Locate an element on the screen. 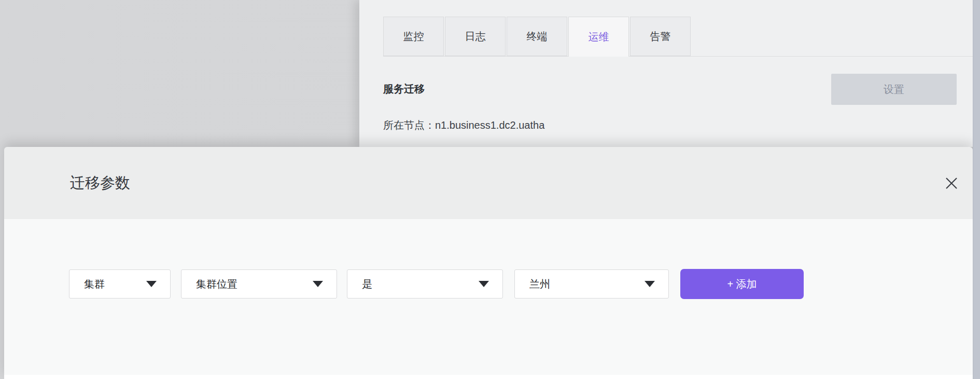 This screenshot has height=379, width=980. current-node-text: 所在节点：n1.business1.dc2.uatha is located at coordinates (464, 126).